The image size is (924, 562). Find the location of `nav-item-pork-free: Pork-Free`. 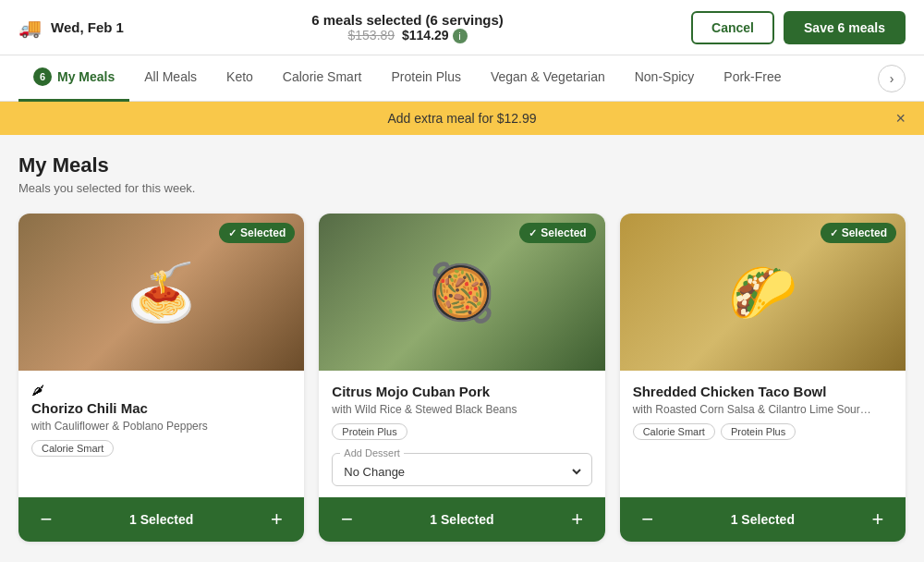

nav-item-pork-free: Pork-Free is located at coordinates (752, 78).